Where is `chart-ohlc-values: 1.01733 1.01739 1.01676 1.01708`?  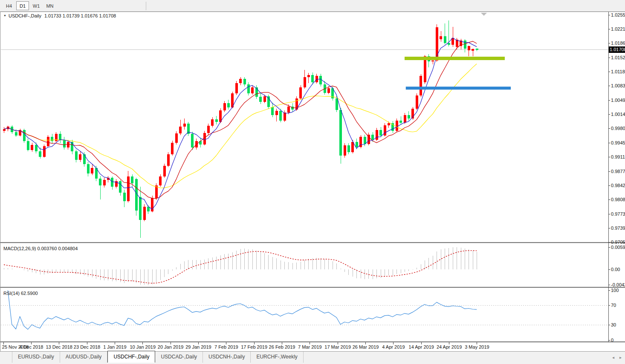 chart-ohlc-values: 1.01733 1.01739 1.01676 1.01708 is located at coordinates (80, 16).